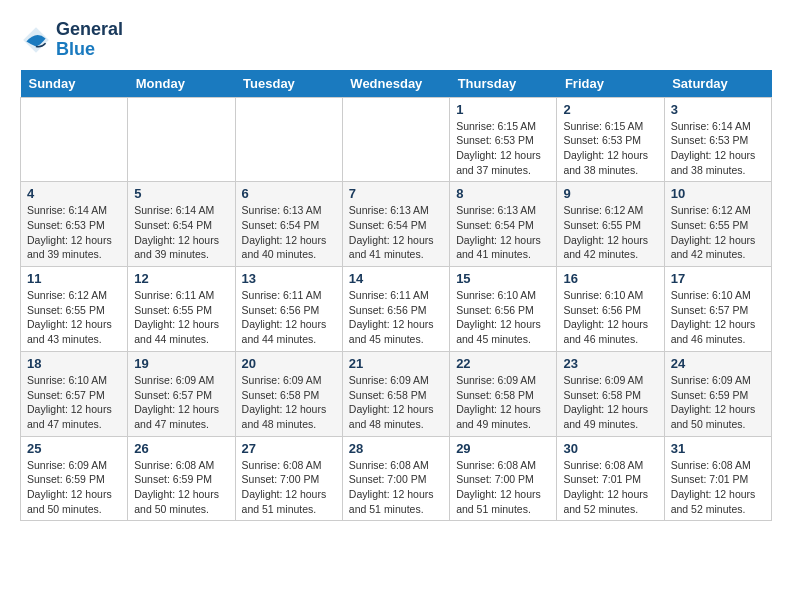 The width and height of the screenshot is (792, 612). I want to click on calendar-cell: 1Sunrise: 6:15 AMSunset: 6:53 PMDaylight…, so click(504, 140).